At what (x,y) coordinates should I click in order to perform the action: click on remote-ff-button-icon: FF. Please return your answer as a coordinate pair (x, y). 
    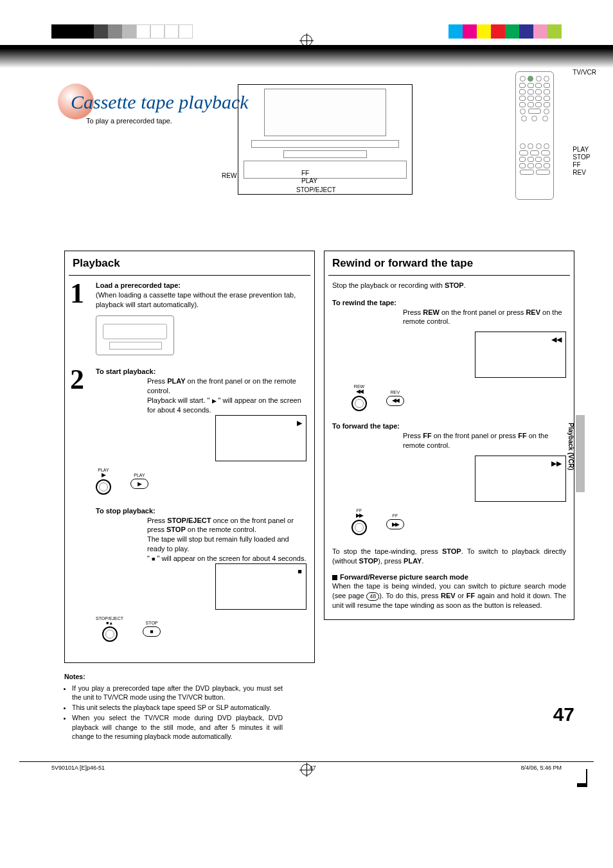
    Looking at the image, I should click on (395, 522).